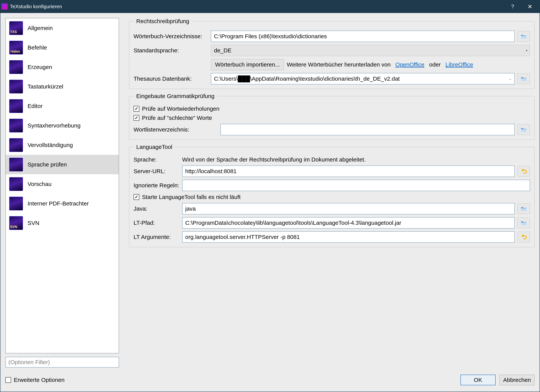 The width and height of the screenshot is (540, 392). Describe the element at coordinates (50, 145) in the screenshot. I see `sidebar-label: Vervollständigung` at that location.